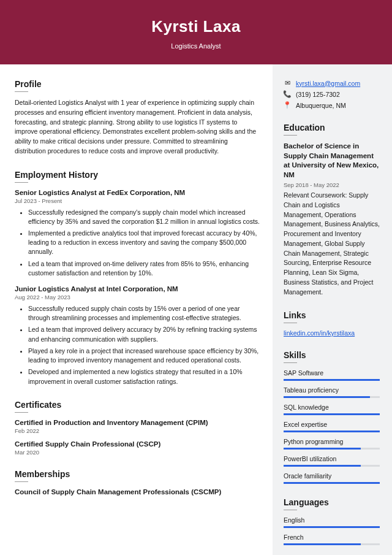 This screenshot has width=392, height=555. What do you see at coordinates (145, 217) in the screenshot?
I see `bullet: Successfully redesigned the company's su…` at bounding box center [145, 217].